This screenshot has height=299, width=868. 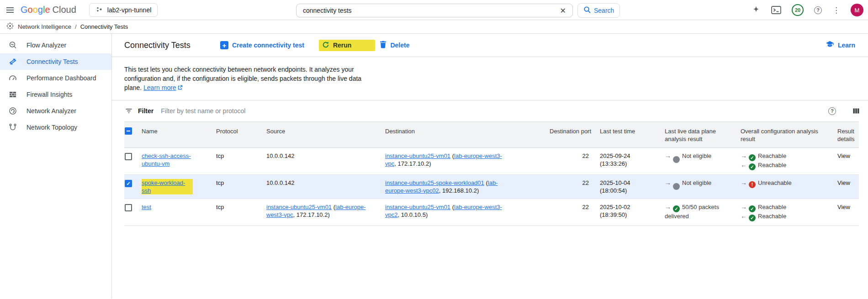 What do you see at coordinates (322, 211) in the screenshot?
I see `source-value: instance-ubuntu25-vm01 (lab-europe-west3…` at bounding box center [322, 211].